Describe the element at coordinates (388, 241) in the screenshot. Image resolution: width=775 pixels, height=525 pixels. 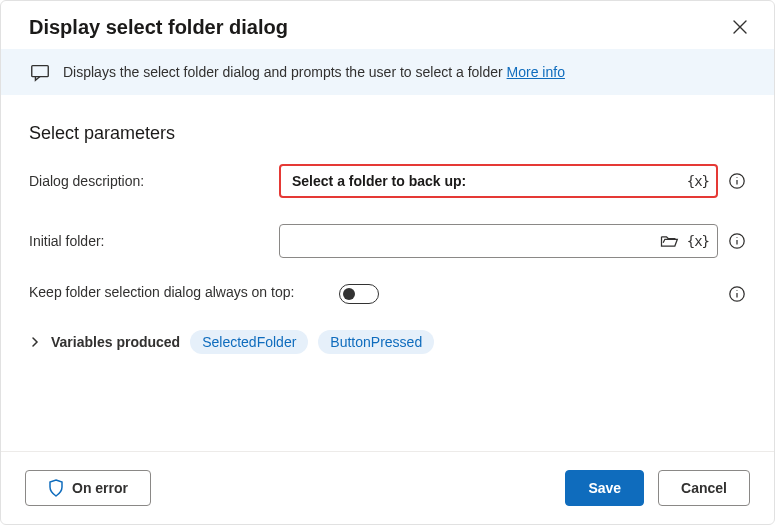
I see `row-initial-folder: Initial folder: {x}` at that location.